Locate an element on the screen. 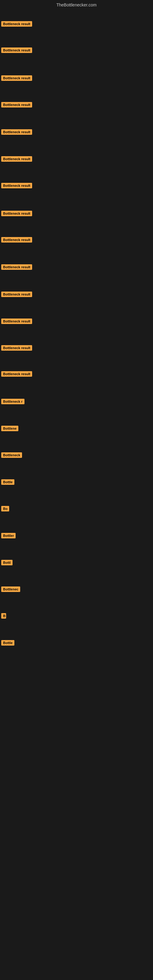  bottleneck-item-24: Bottle is located at coordinates (8, 643).